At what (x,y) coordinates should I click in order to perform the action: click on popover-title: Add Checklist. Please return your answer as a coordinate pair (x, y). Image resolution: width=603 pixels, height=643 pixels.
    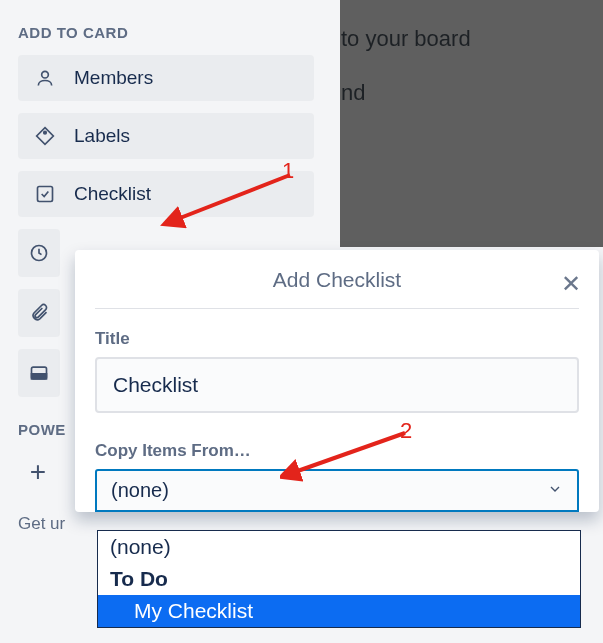
    Looking at the image, I should click on (337, 280).